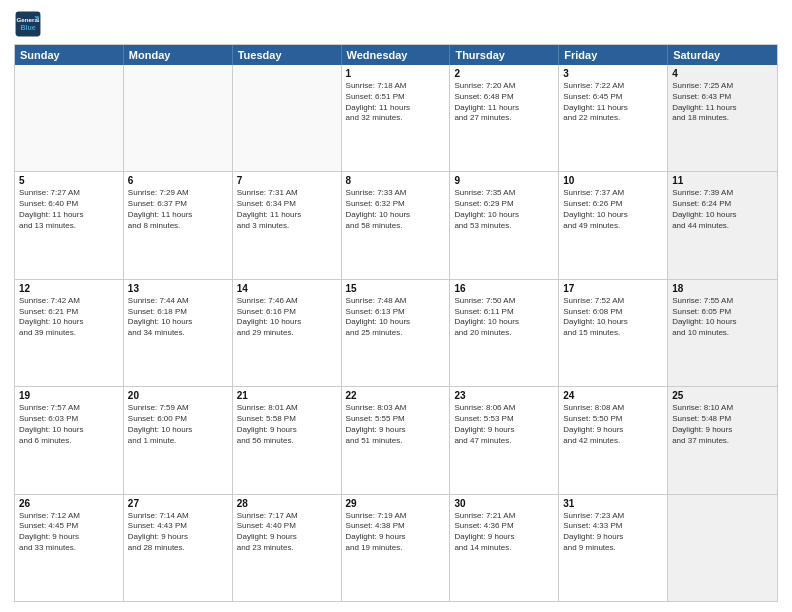 The image size is (792, 612). What do you see at coordinates (722, 210) in the screenshot?
I see `cell-info: Sunrise: 7:39 AM Sunset: 6:24 PM Dayligh…` at bounding box center [722, 210].